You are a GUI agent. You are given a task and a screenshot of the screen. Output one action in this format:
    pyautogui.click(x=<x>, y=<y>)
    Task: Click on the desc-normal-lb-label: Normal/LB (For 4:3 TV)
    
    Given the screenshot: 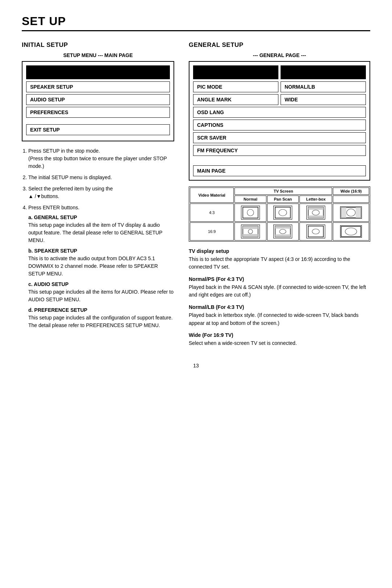 What is the action you would take?
    pyautogui.click(x=216, y=307)
    